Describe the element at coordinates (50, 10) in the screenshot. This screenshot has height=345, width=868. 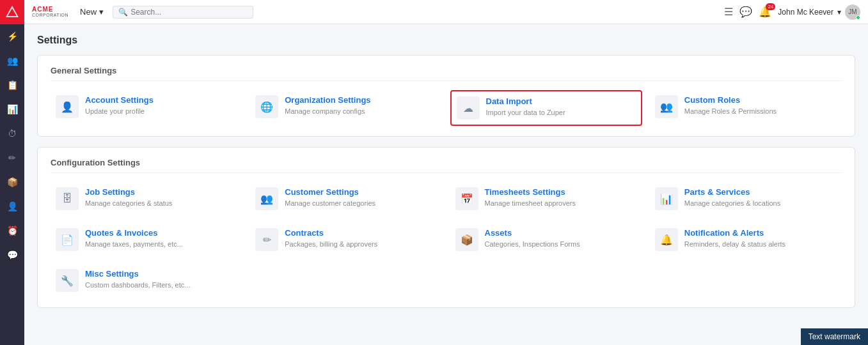
I see `acme-logo-text: ACME` at that location.